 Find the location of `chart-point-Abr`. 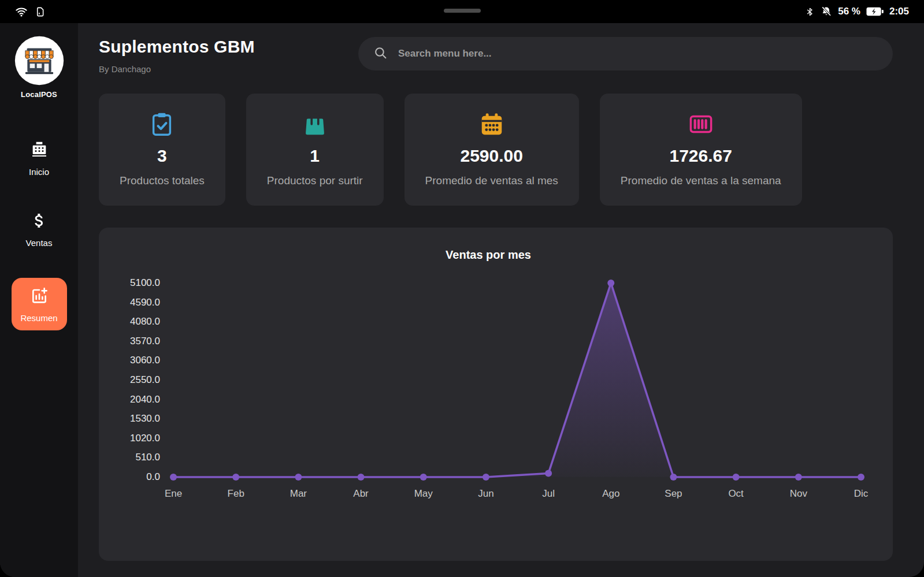

chart-point-Abr is located at coordinates (361, 477).